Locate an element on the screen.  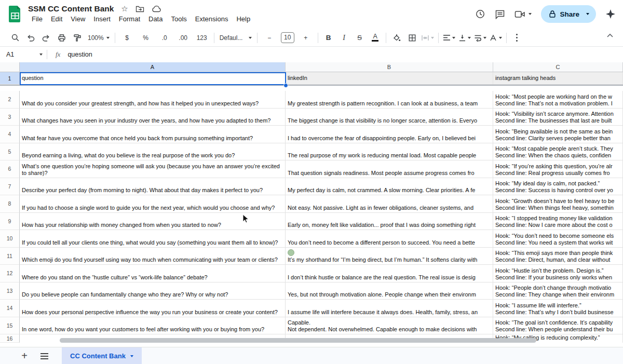
vertical-align-button is located at coordinates (465, 38).